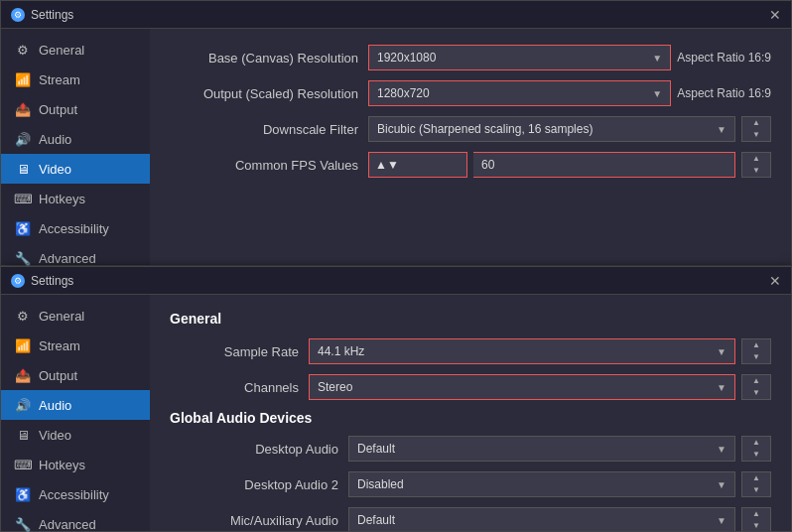  I want to click on base-resolution-select: 1920x1080 ▼, so click(520, 58).